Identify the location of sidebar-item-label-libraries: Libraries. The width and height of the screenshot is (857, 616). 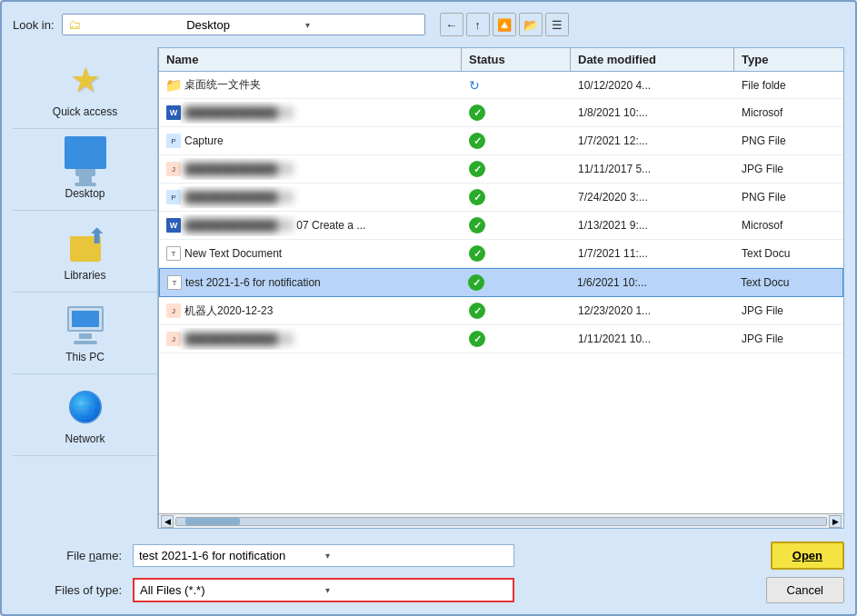
(85, 275).